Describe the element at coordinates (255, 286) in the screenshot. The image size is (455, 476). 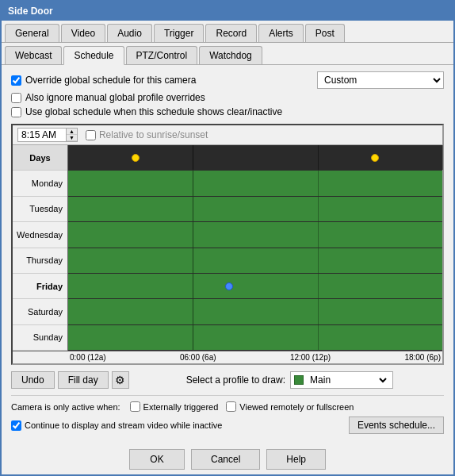
I see `grid-friday` at that location.